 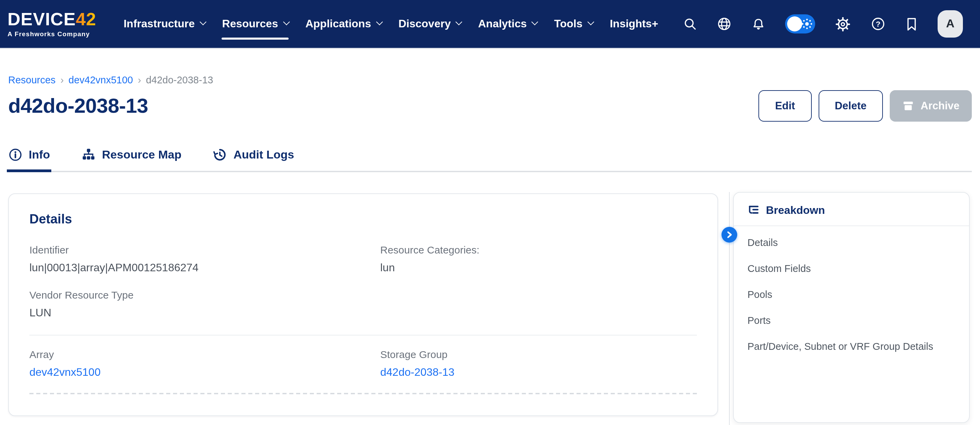 What do you see at coordinates (391, 24) in the screenshot?
I see `main-nav: Infrastructure Resources Applications Di…` at bounding box center [391, 24].